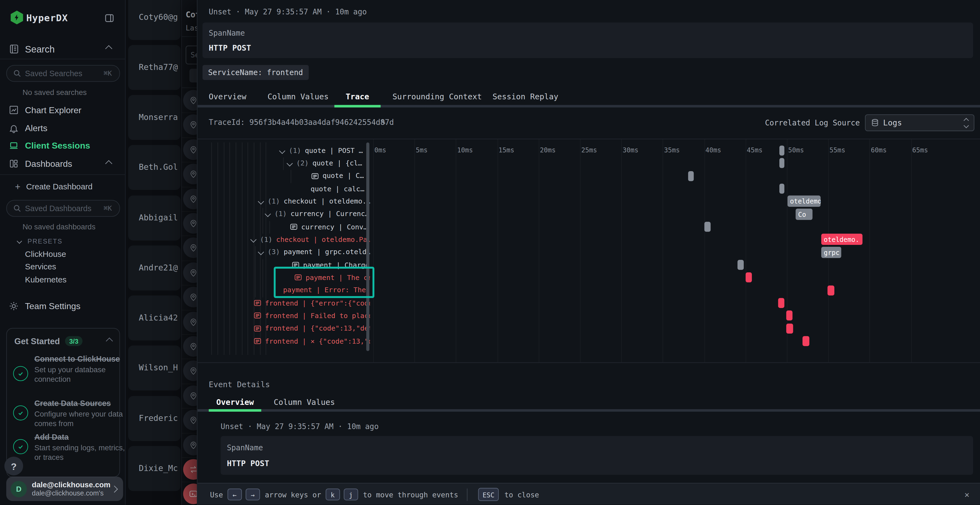  What do you see at coordinates (154, 468) in the screenshot?
I see `session-card: Dixie_Mc` at bounding box center [154, 468].